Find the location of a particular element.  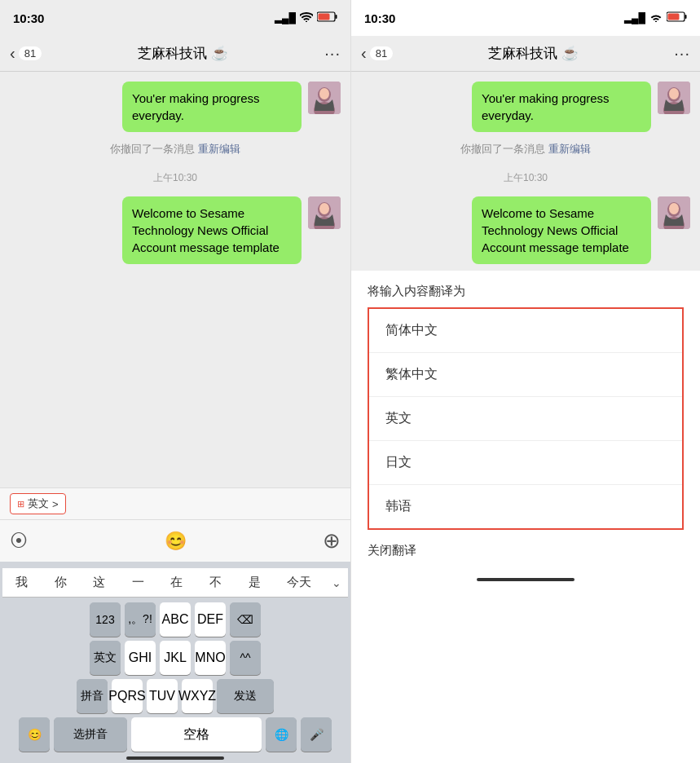

translate-lang: 英文 is located at coordinates (38, 504).